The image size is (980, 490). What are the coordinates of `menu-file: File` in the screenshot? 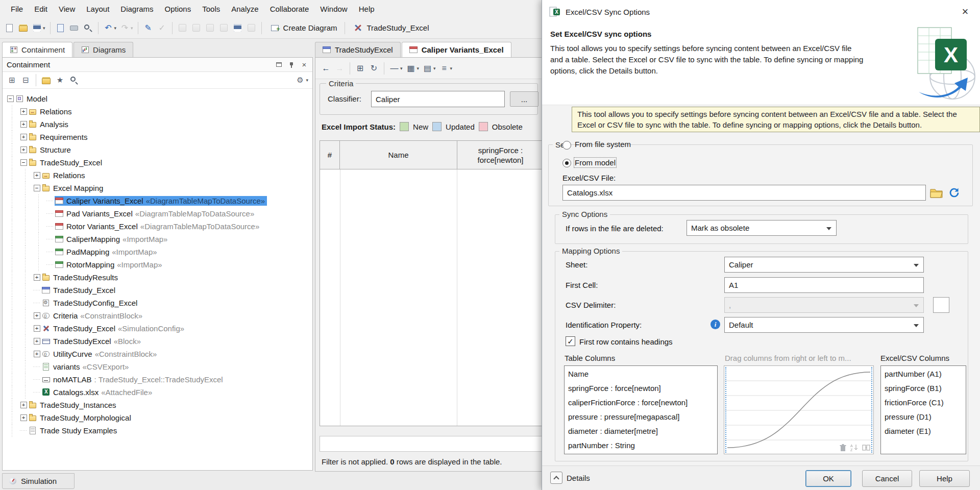 It's located at (17, 9).